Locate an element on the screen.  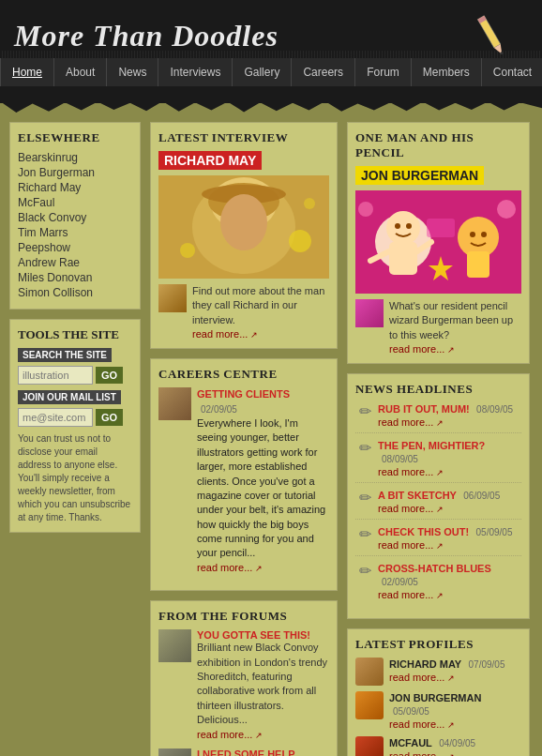
elsewhere-link: Richard May is located at coordinates (49, 188).